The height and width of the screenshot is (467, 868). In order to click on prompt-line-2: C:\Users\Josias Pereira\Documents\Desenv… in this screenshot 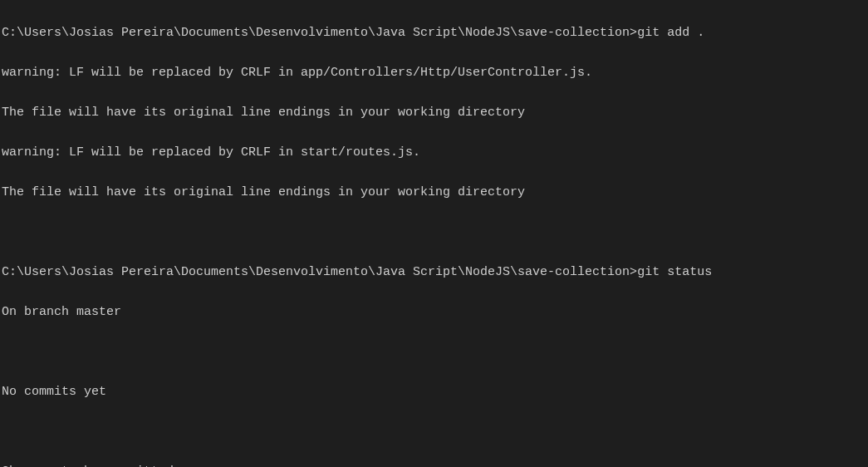, I will do `click(434, 273)`.